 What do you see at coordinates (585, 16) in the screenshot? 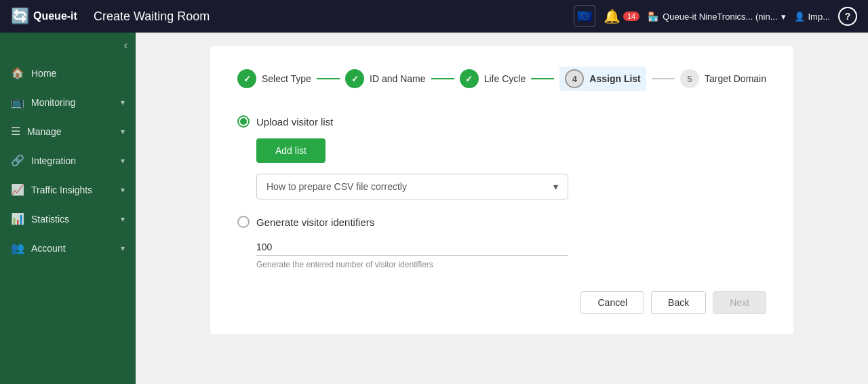
I see `eu-flag-icon: 🇪🇺` at bounding box center [585, 16].